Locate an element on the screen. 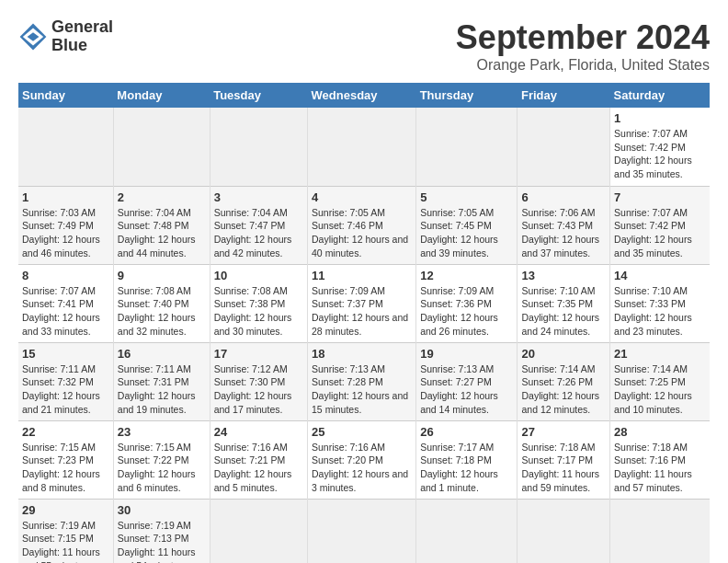  day-info: Sunrise: 7:10 AMSunset: 7:35 PMDaylight:… is located at coordinates (563, 311).